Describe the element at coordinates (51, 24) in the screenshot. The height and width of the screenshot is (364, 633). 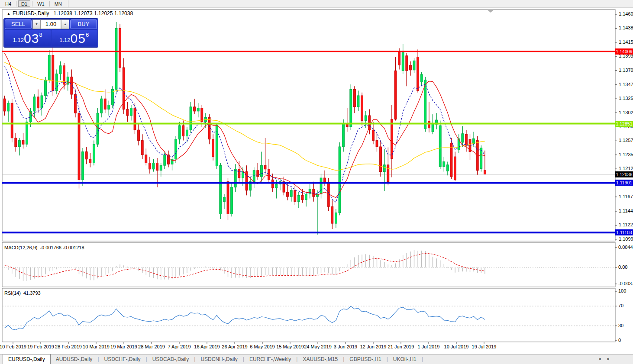
I see `volume-input: 1.00` at that location.